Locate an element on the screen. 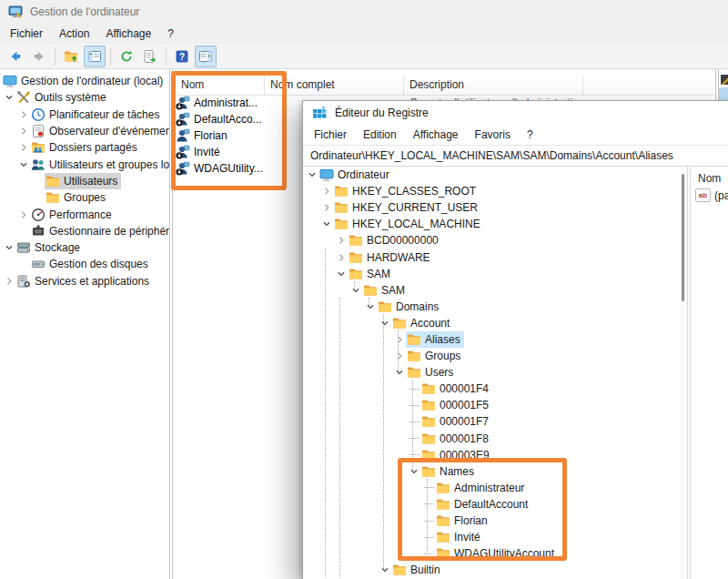  reg-tree-item-ordinateur: Ordinateur is located at coordinates (494, 175).